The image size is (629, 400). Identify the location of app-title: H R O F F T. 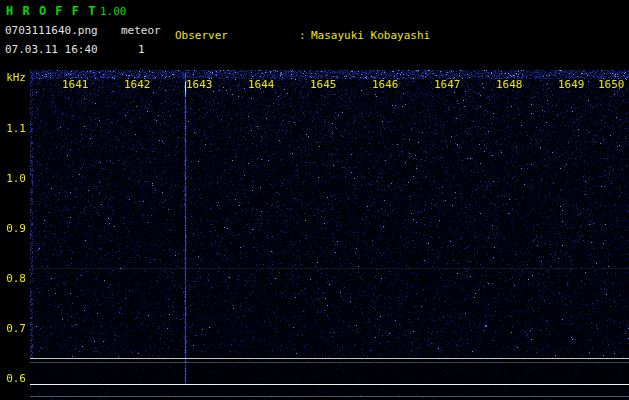
(51, 11).